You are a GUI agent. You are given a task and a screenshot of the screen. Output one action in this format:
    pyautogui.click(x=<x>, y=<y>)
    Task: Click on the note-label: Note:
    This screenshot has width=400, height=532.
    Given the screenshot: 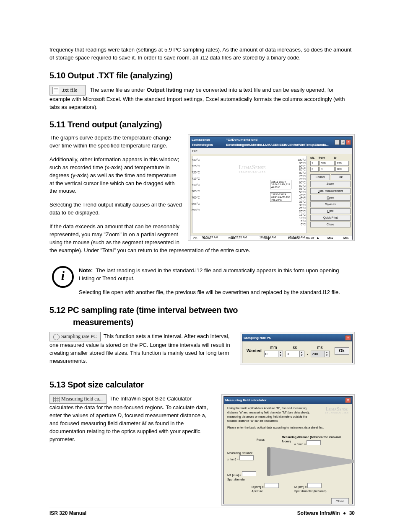 What is the action you would take?
    pyautogui.click(x=86, y=271)
    